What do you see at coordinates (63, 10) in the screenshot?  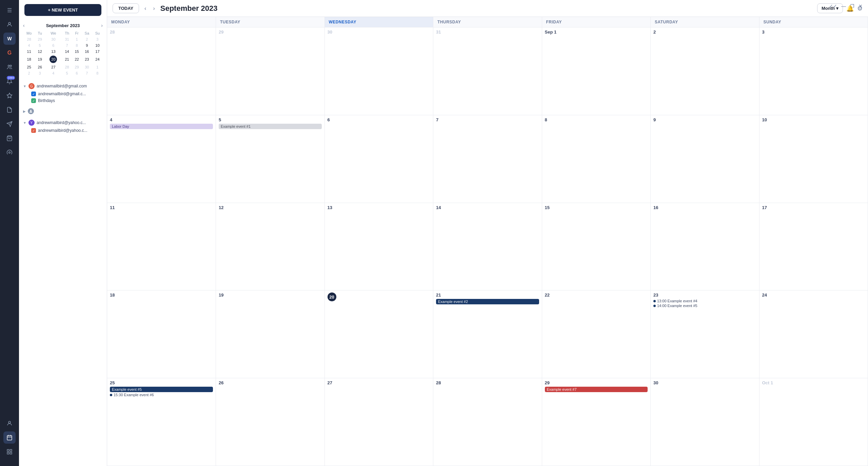 I see `new-event-button: + NEW EVENT` at bounding box center [63, 10].